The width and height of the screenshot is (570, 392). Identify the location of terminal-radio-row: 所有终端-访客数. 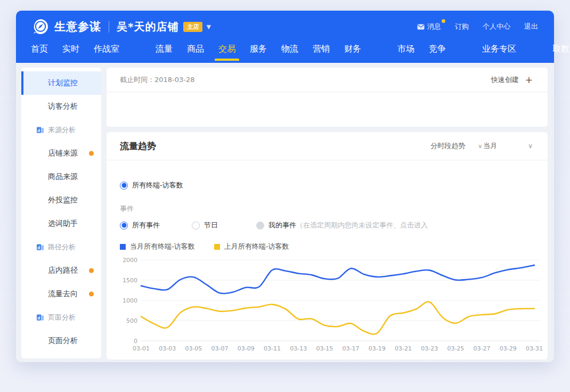
(333, 185).